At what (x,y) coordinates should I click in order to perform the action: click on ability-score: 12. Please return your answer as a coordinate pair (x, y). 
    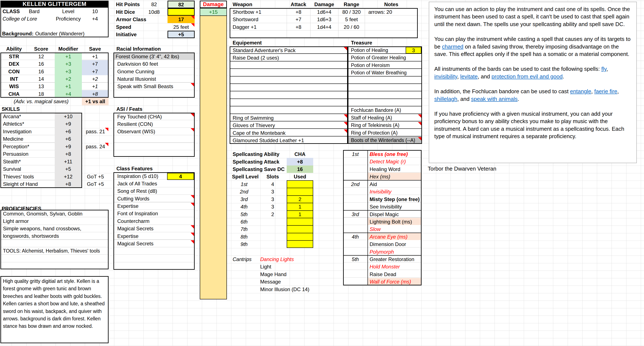
    Looking at the image, I should click on (41, 56).